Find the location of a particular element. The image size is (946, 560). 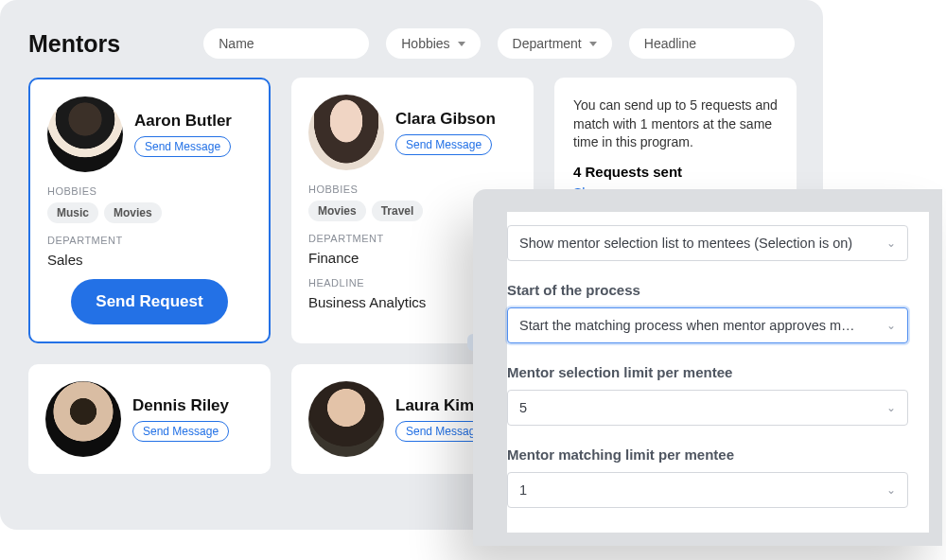

hobby-chip: Music is located at coordinates (73, 213).